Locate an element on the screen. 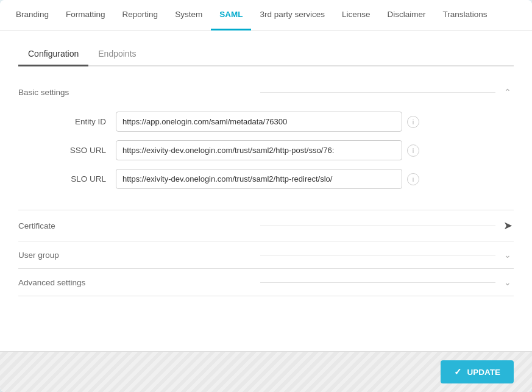  sso-url-input is located at coordinates (259, 150).